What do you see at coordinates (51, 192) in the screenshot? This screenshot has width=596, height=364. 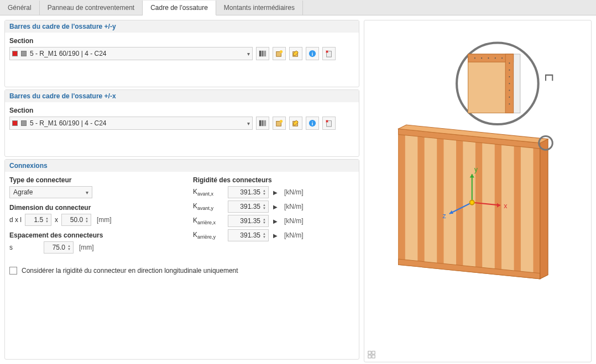 I see `connector-type-select: Agrafe ▾` at bounding box center [51, 192].